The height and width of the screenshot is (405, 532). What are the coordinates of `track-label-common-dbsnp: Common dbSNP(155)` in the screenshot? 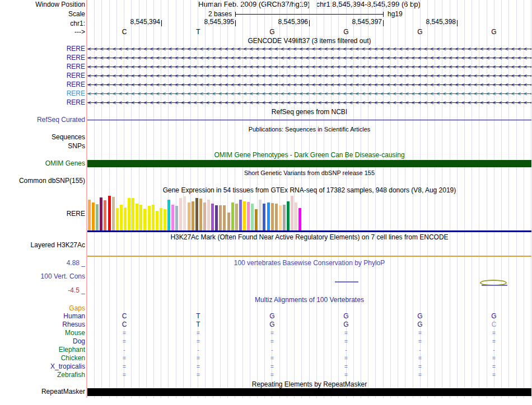 It's located at (43, 181).